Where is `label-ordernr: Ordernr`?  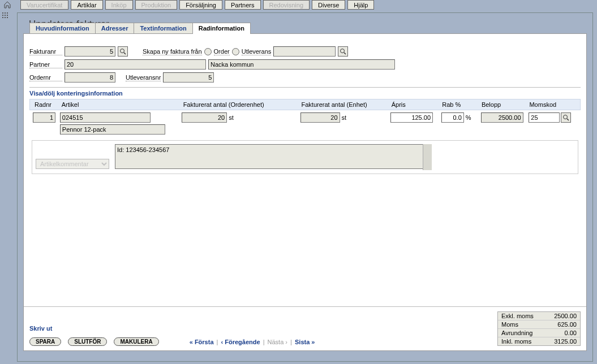 label-ordernr: Ordernr is located at coordinates (46, 78).